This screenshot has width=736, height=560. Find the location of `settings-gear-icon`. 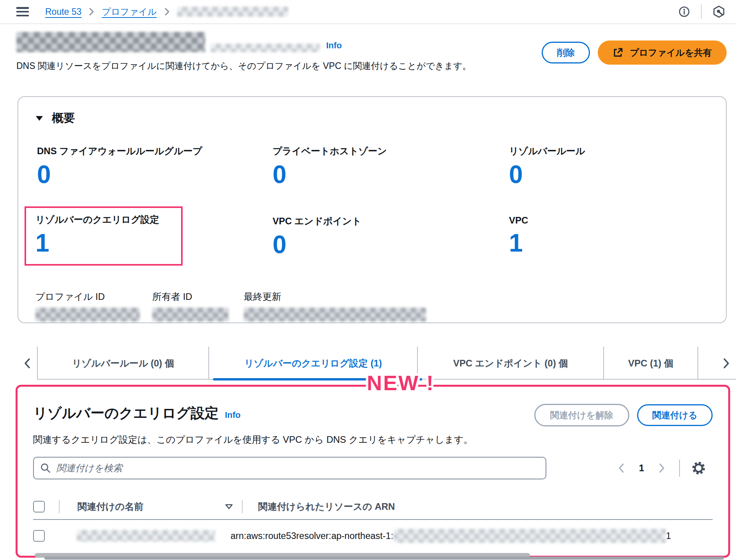

settings-gear-icon is located at coordinates (699, 468).